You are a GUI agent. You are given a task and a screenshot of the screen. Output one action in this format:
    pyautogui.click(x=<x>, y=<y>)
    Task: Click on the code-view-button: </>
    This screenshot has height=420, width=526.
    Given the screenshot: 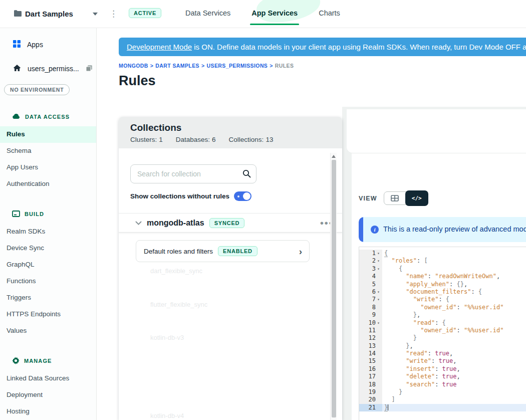 What is the action you would take?
    pyautogui.click(x=417, y=198)
    